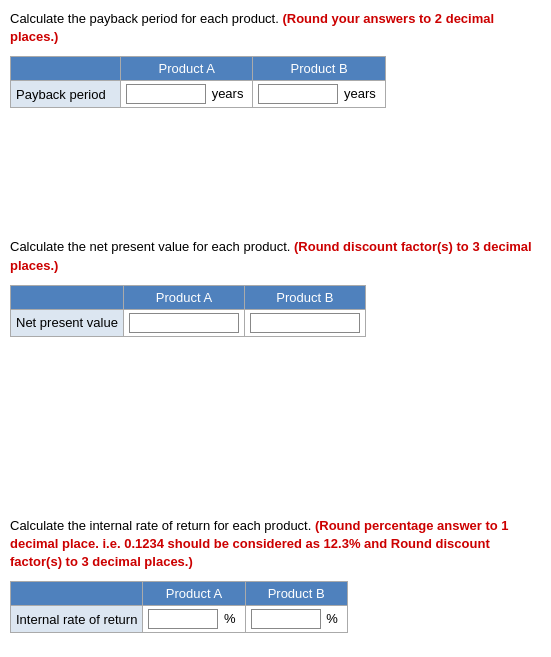  What do you see at coordinates (183, 619) in the screenshot?
I see `irr-input-a` at bounding box center [183, 619].